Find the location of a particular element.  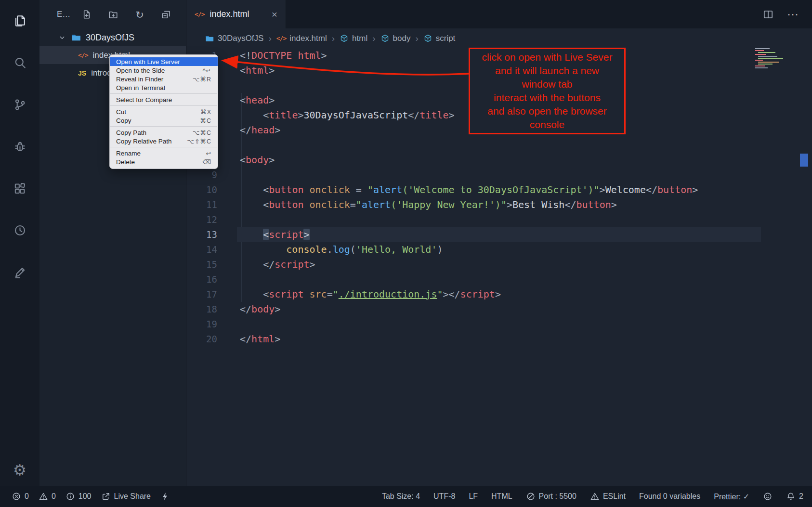

breadcrumb: 30DaysOfJS›</>index.html›html›body›scrip… is located at coordinates (499, 39).